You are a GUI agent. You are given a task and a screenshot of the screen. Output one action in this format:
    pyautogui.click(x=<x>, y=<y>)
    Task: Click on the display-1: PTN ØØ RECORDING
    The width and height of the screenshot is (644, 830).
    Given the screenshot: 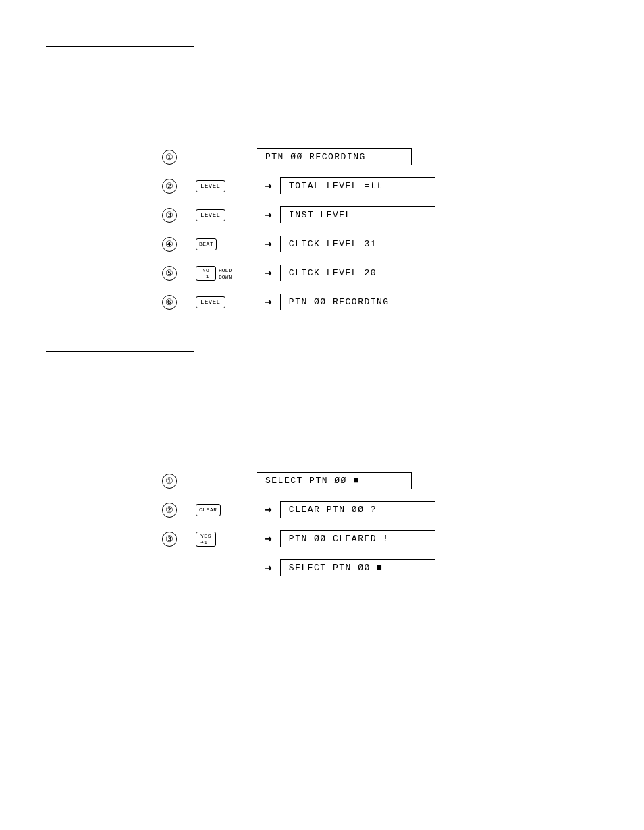 What is the action you would take?
    pyautogui.click(x=334, y=157)
    